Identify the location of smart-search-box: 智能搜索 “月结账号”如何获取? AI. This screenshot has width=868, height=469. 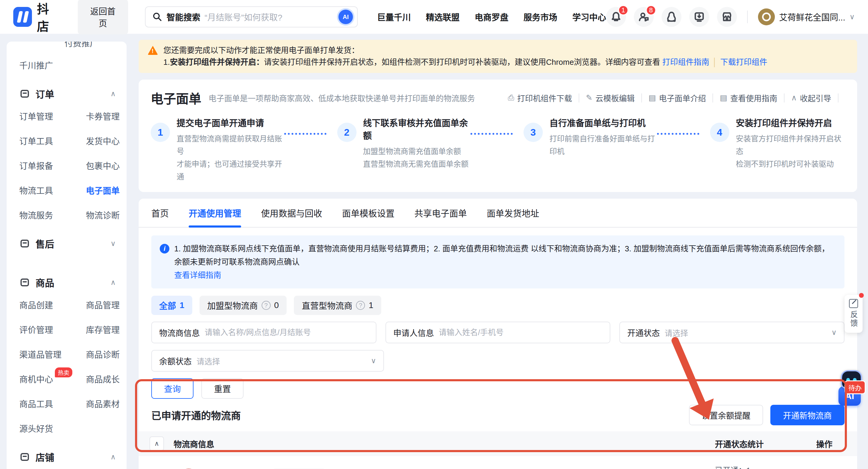
(251, 17).